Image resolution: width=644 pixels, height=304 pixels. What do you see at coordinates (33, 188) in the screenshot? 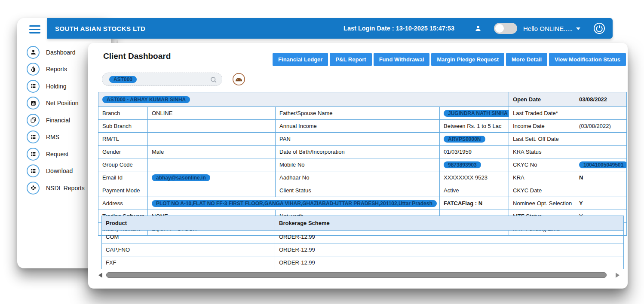
I see `clover-icon` at bounding box center [33, 188].